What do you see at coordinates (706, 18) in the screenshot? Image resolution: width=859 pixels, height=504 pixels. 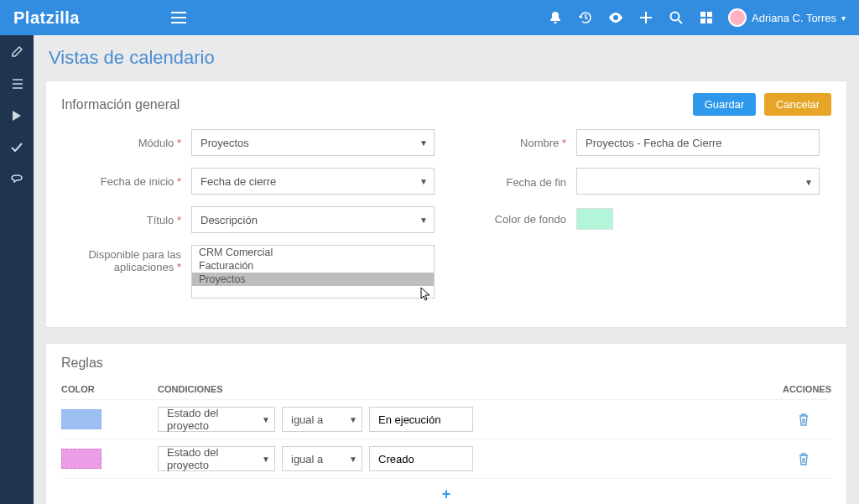 I see `grid-icon` at bounding box center [706, 18].